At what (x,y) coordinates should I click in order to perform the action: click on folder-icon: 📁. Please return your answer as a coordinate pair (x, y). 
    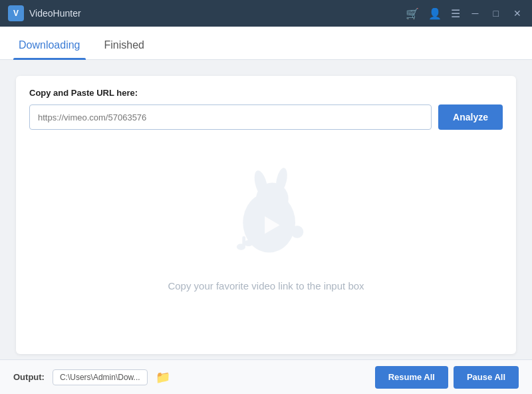
    Looking at the image, I should click on (163, 377).